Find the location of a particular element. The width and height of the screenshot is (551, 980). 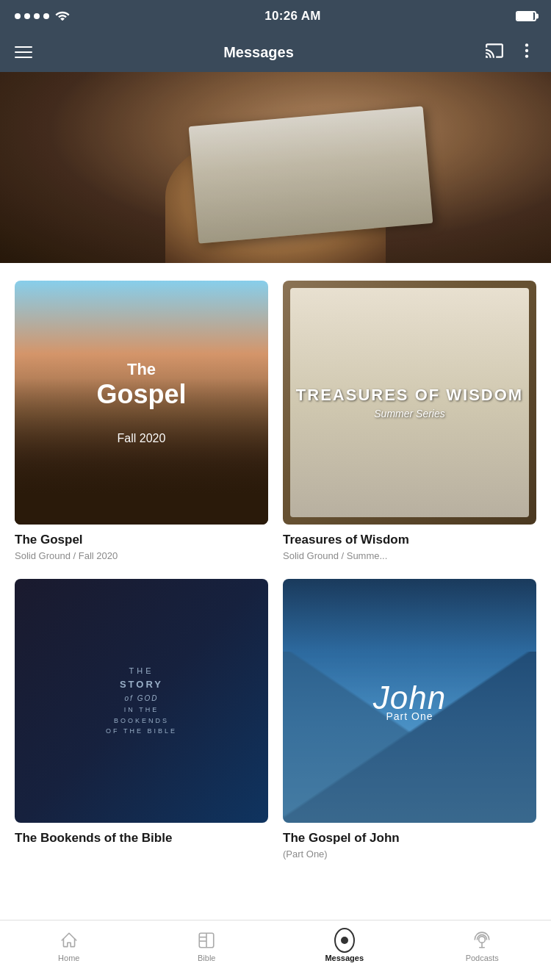

tab-bible: Bible is located at coordinates (206, 946).